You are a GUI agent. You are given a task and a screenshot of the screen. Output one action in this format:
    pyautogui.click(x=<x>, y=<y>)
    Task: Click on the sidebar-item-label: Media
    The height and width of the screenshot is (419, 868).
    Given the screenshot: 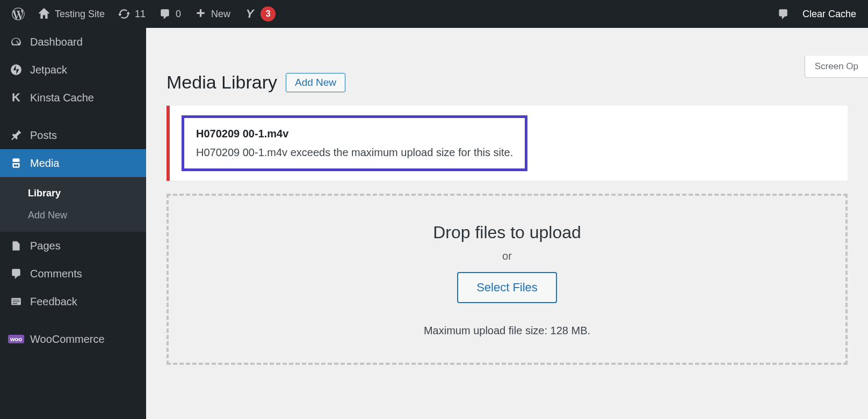 What is the action you would take?
    pyautogui.click(x=45, y=163)
    